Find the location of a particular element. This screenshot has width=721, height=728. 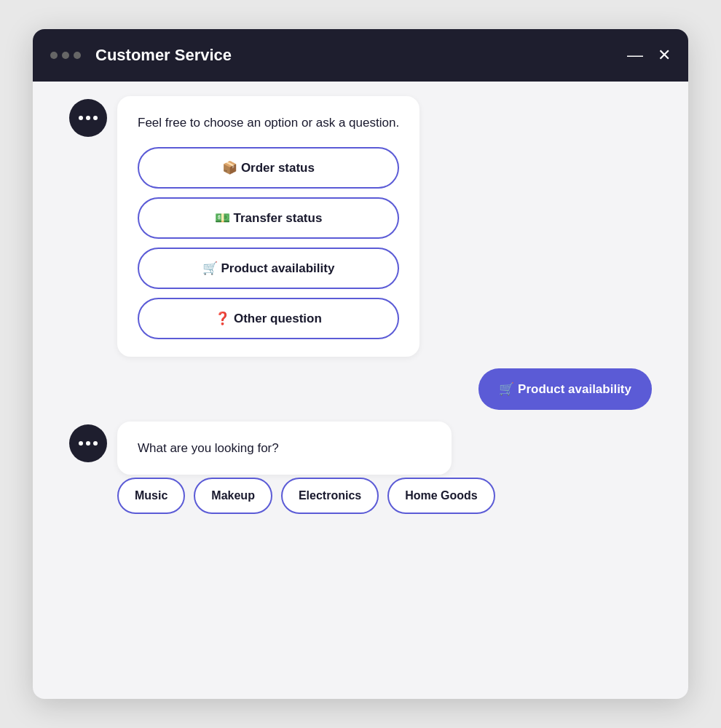

more-options-button is located at coordinates (88, 118).